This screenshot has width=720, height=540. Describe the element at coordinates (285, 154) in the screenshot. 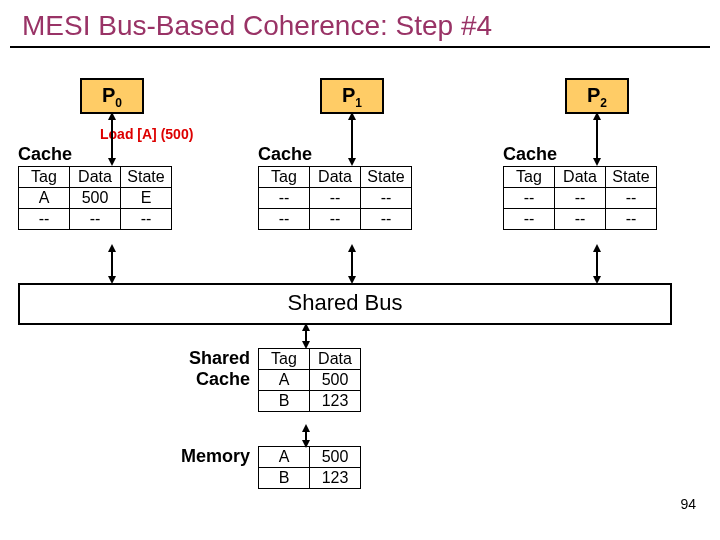

I see `cache-label-1: Cache` at that location.